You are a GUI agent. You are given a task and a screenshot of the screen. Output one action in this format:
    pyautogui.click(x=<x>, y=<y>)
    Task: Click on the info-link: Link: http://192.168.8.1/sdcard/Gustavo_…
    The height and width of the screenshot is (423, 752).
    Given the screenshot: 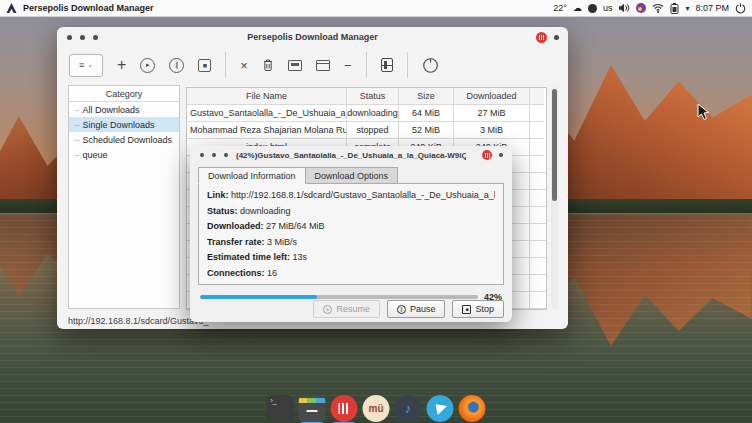 What is the action you would take?
    pyautogui.click(x=351, y=196)
    